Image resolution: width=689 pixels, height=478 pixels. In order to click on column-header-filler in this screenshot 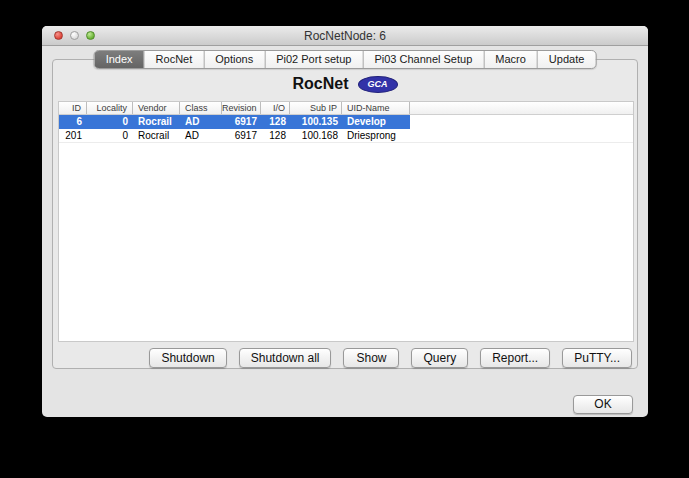, I will do `click(522, 108)`.